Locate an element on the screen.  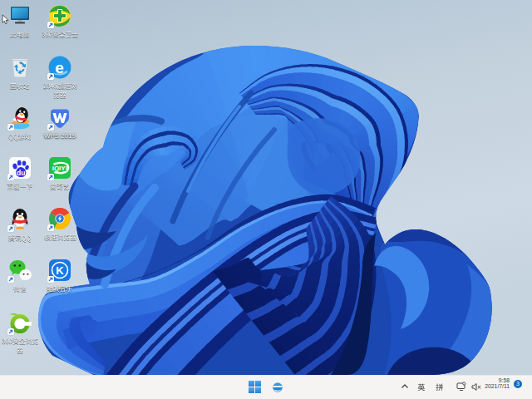
svg-text: K is located at coordinates (60, 271).